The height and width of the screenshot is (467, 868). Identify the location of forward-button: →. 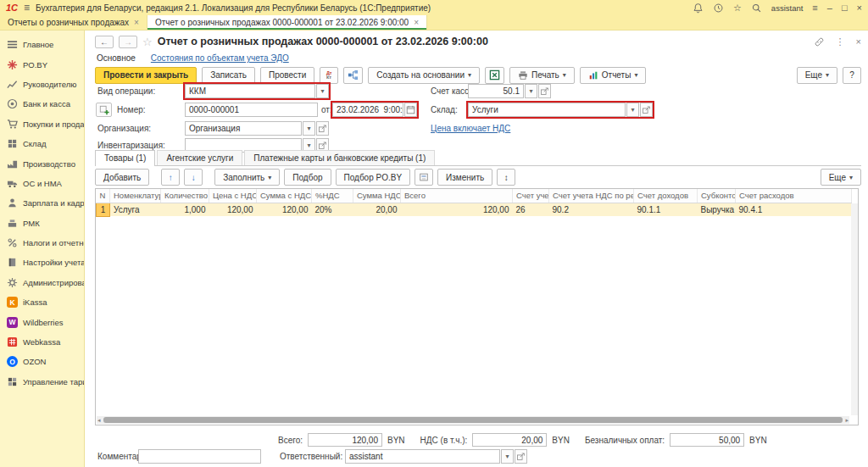
(128, 42).